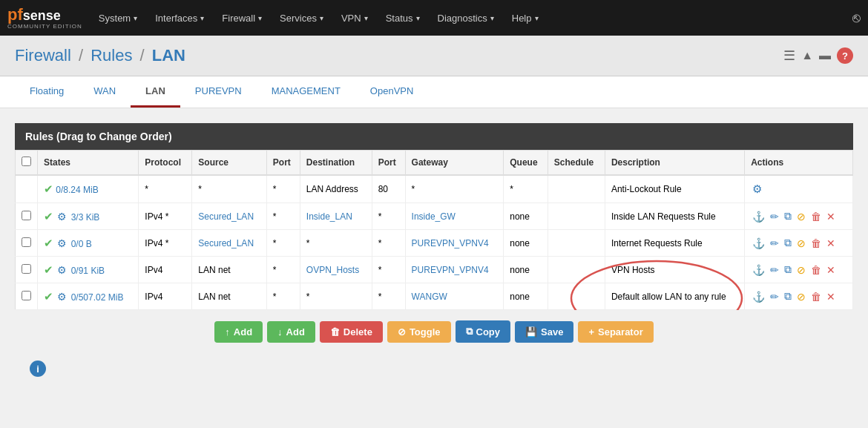 The image size is (868, 428). Describe the element at coordinates (62, 297) in the screenshot. I see `row4-gear-icon: ⚙` at that location.